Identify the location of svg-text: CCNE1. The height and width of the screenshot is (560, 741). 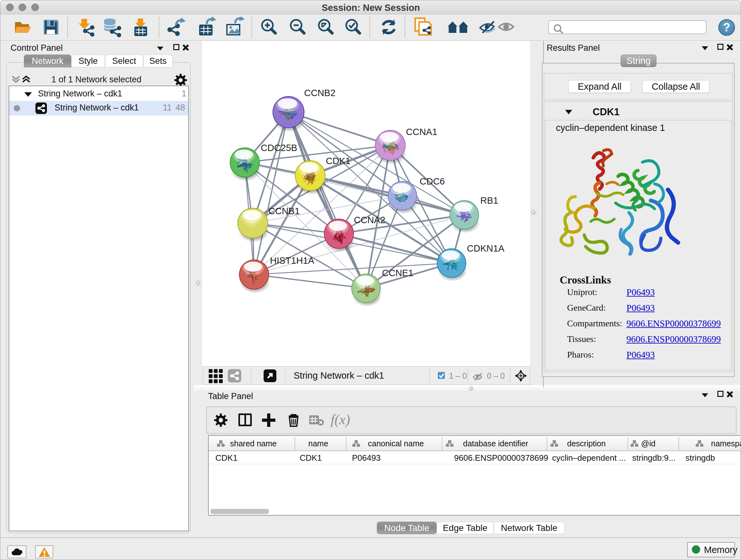
(398, 273).